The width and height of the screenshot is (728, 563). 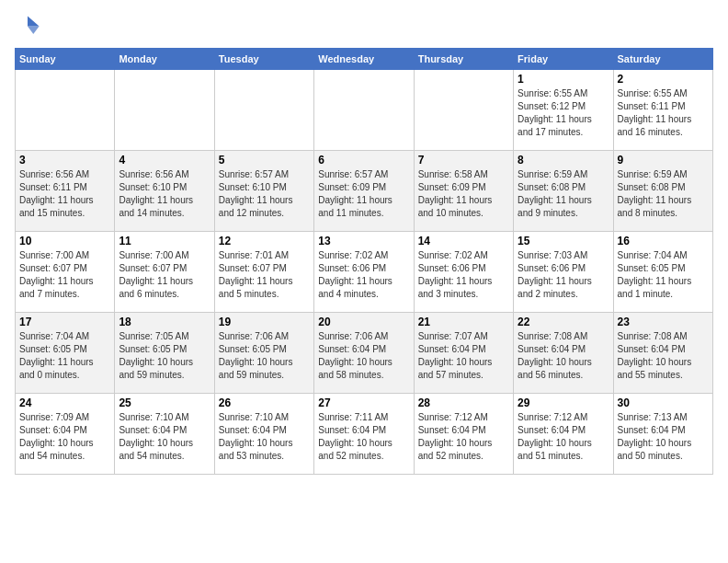 What do you see at coordinates (64, 241) in the screenshot?
I see `day-number: 10` at bounding box center [64, 241].